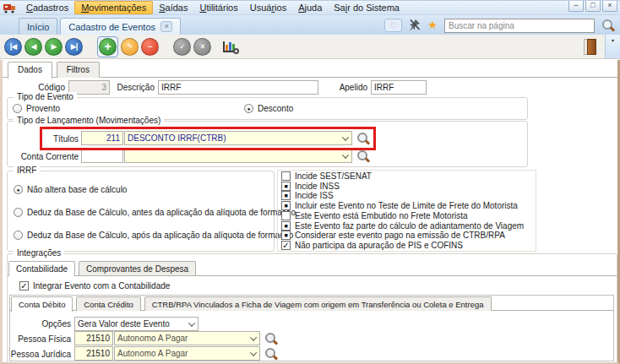 The image size is (620, 364). What do you see at coordinates (47, 8) in the screenshot?
I see `menu-cadastros: Cadastros` at bounding box center [47, 8].